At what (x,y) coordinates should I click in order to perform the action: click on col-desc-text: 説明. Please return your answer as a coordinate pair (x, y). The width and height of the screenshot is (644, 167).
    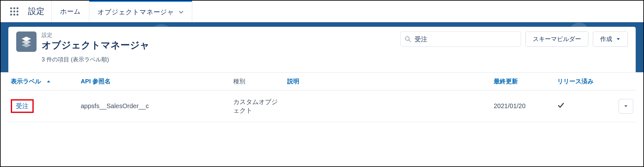
    Looking at the image, I should click on (293, 81).